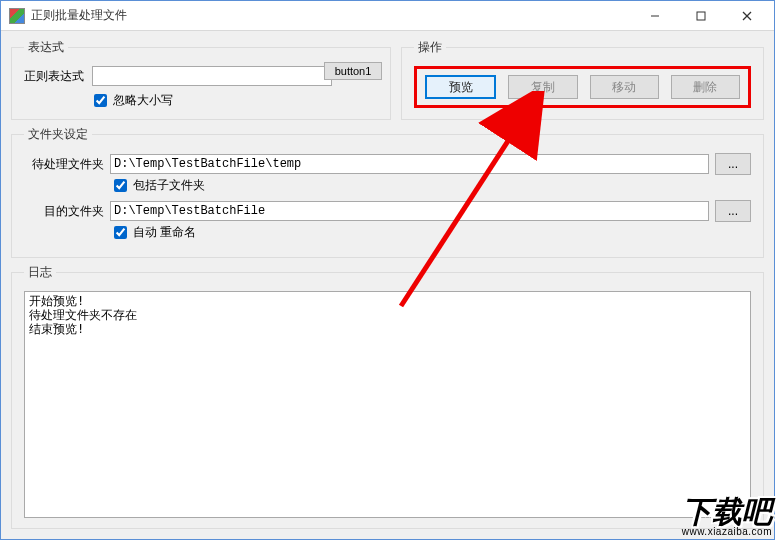  I want to click on minimize-button, so click(655, 16).